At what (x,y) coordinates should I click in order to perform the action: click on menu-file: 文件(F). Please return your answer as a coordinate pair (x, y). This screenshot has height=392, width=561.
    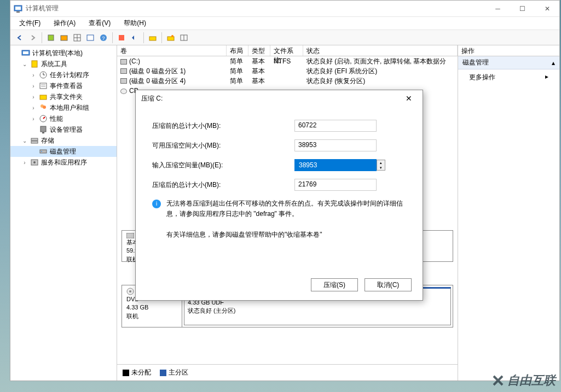
    Looking at the image, I should click on (30, 23).